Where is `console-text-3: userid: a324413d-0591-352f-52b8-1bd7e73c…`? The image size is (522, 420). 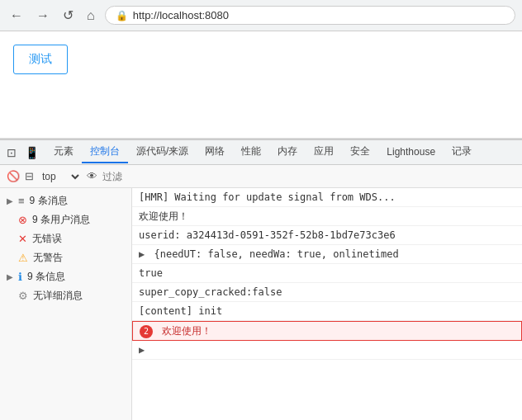 console-text-3: userid: a324413d-0591-352f-52b8-1bd7e73c… is located at coordinates (268, 235).